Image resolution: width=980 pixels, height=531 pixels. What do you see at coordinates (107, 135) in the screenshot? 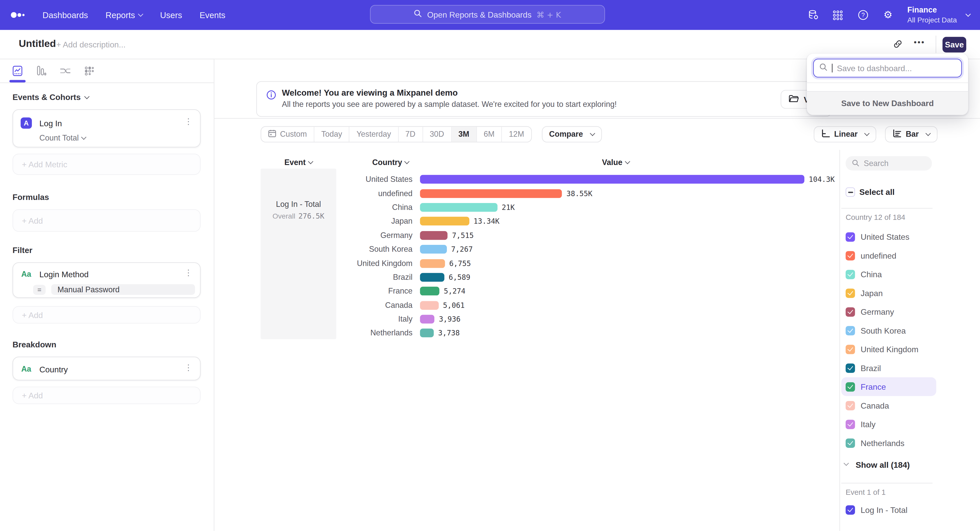
I see `aggregation-selector: Count Total` at bounding box center [107, 135].